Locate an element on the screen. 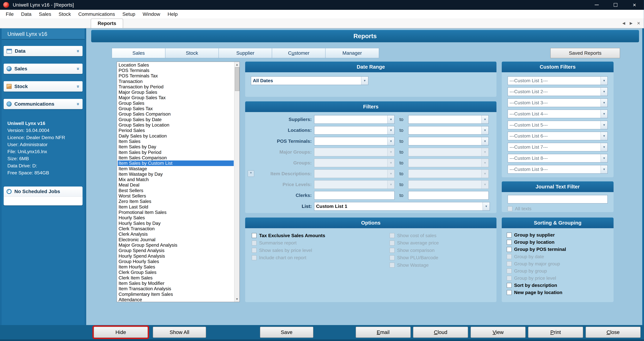 The image size is (644, 341). report-list-item: Item Sales by Day is located at coordinates (176, 147).